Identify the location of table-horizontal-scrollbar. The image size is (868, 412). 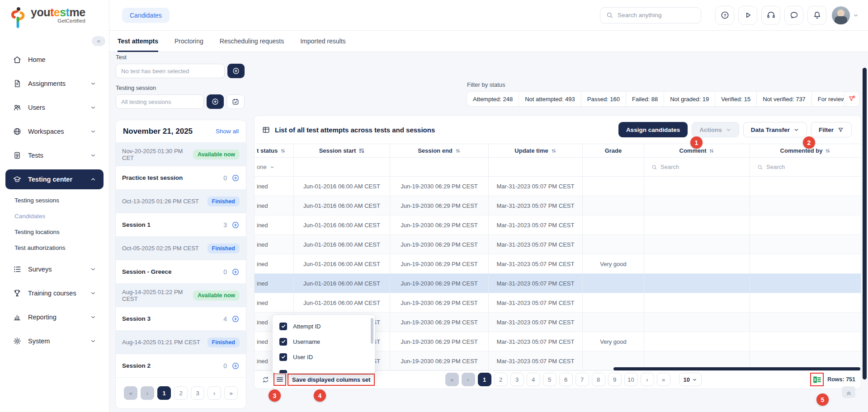
(737, 369).